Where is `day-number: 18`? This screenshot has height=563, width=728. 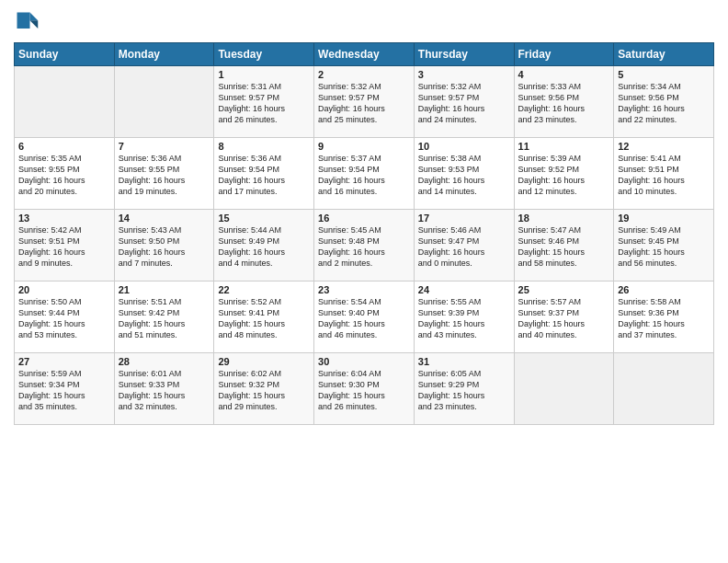
day-number: 18 is located at coordinates (564, 218).